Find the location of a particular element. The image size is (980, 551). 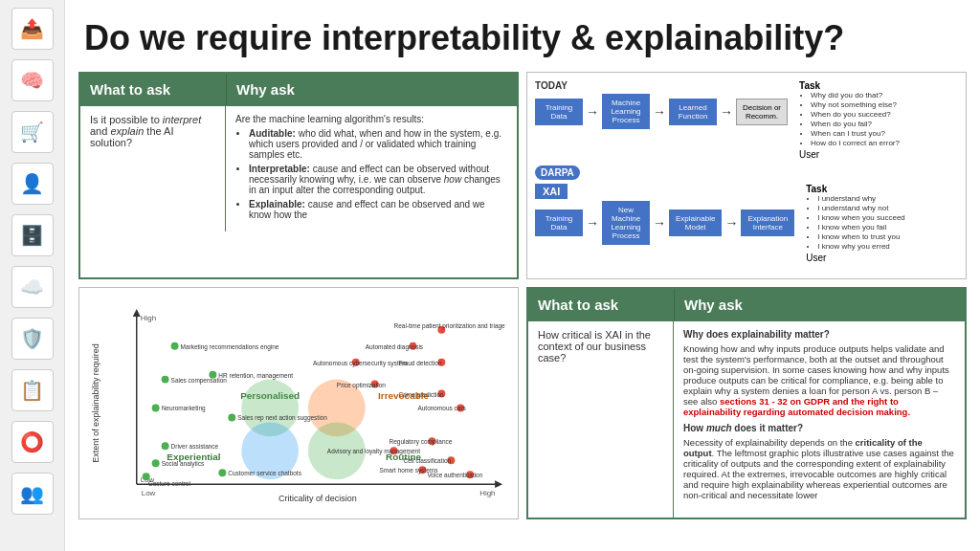

xai-bullet-2: I understand why not is located at coordinates (861, 209).